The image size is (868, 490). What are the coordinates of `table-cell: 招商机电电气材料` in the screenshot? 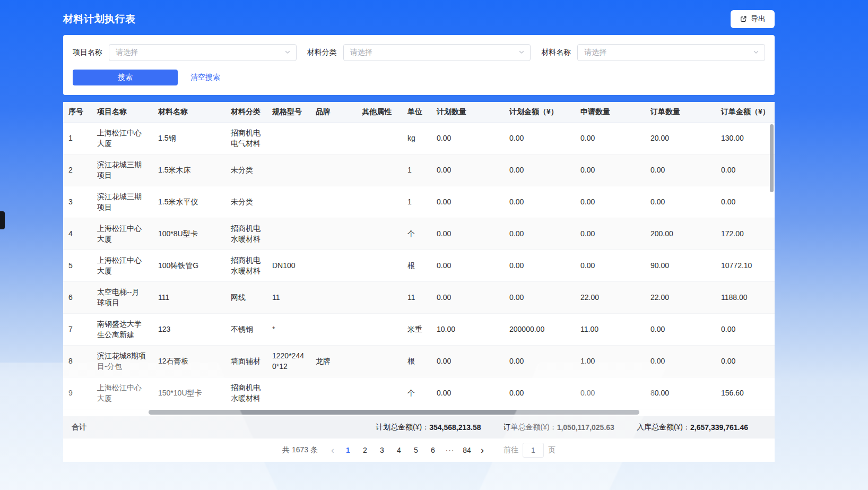 It's located at (246, 138).